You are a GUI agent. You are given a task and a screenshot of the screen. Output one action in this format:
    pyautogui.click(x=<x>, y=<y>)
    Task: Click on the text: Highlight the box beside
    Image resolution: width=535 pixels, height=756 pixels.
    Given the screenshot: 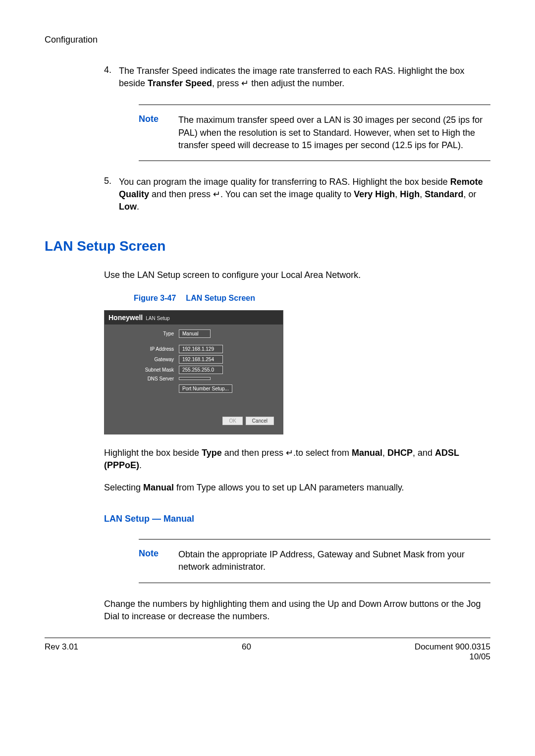 What is the action you would take?
    pyautogui.click(x=153, y=453)
    